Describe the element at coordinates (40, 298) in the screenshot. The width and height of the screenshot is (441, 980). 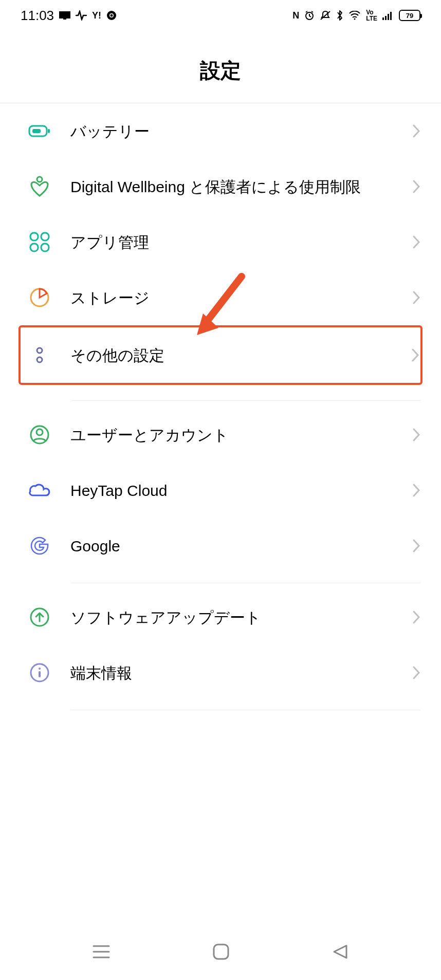
I see `storage-icon` at that location.